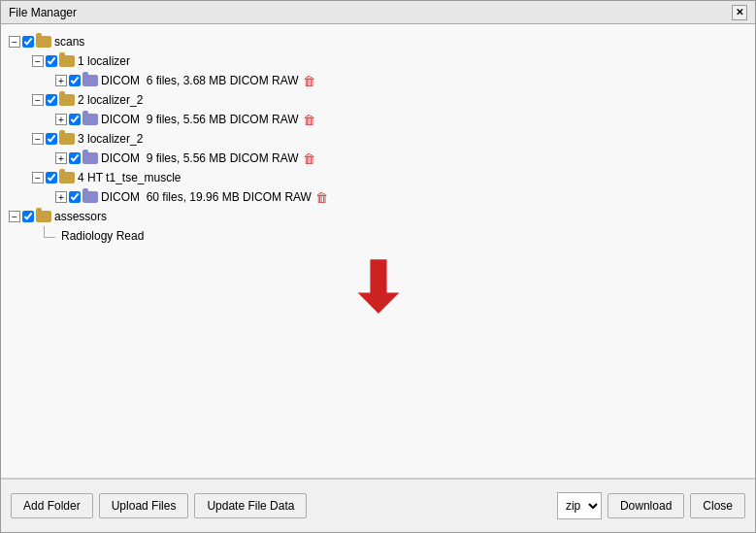  What do you see at coordinates (67, 100) in the screenshot?
I see `folder-icon-2localizer2` at bounding box center [67, 100].